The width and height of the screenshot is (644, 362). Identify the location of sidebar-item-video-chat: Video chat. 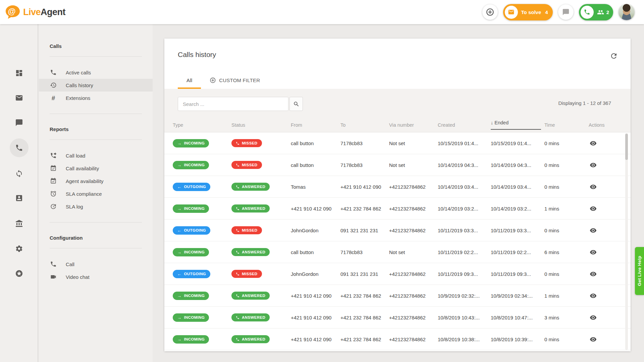
(96, 277).